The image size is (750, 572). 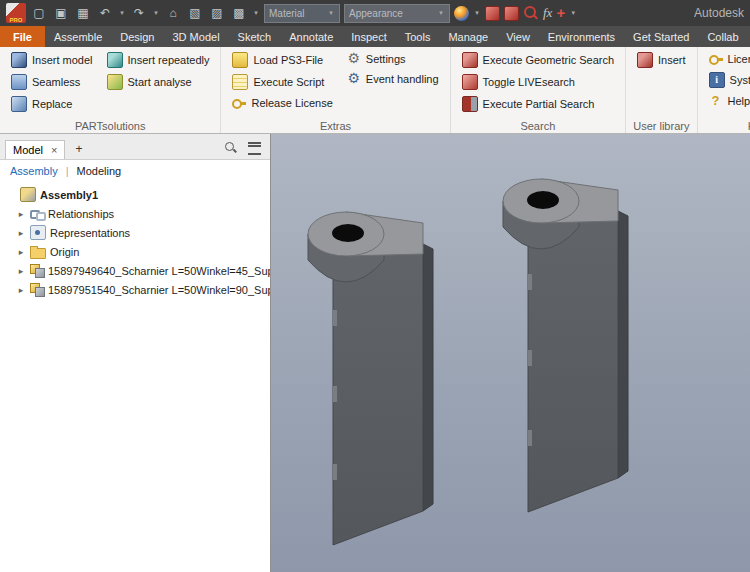 I want to click on tab-3d-model: 3D Model, so click(x=196, y=36).